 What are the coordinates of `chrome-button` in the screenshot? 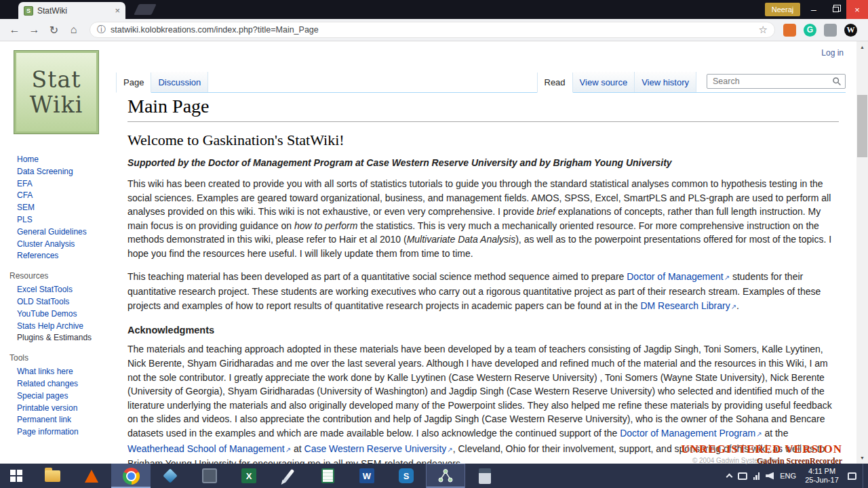 It's located at (131, 476).